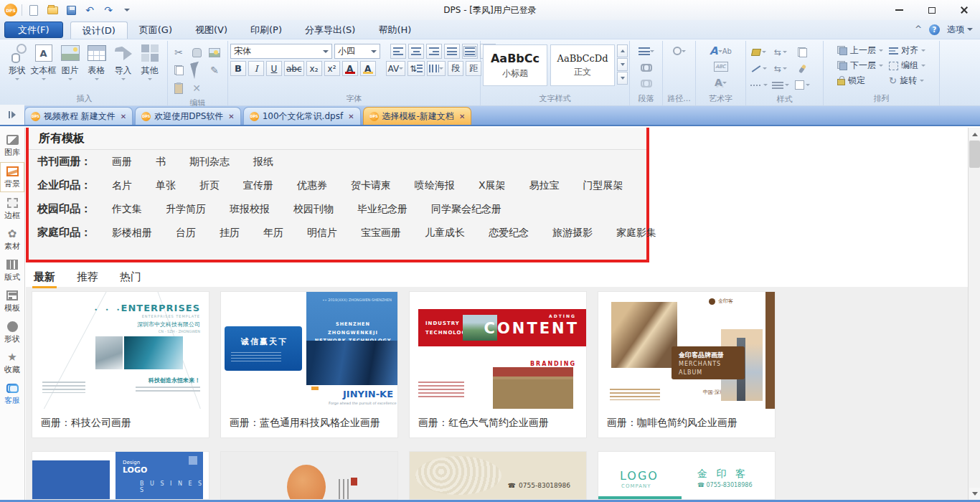  I want to click on format-brush-button, so click(802, 69).